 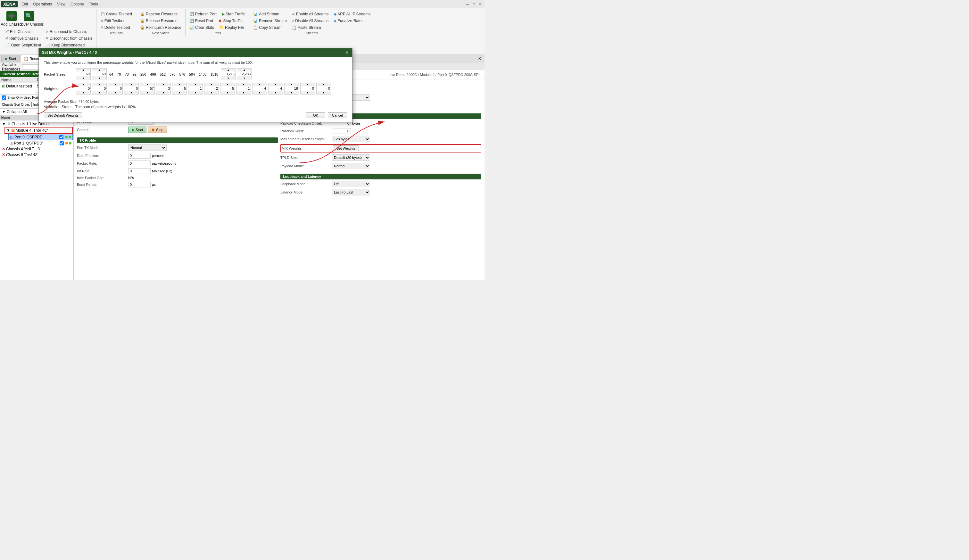 I want to click on w57-up: ▲, so click(x=148, y=85).